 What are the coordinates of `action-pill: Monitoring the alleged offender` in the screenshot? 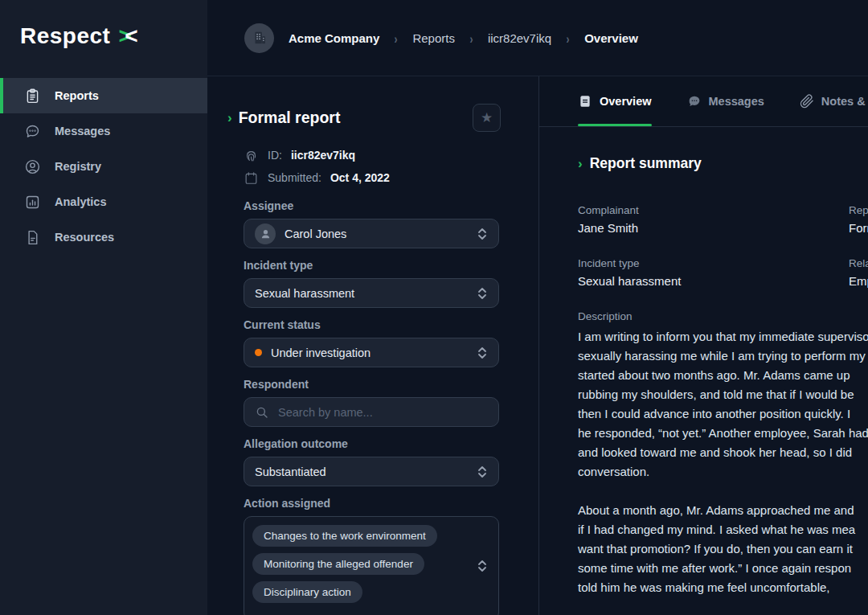 It's located at (338, 564).